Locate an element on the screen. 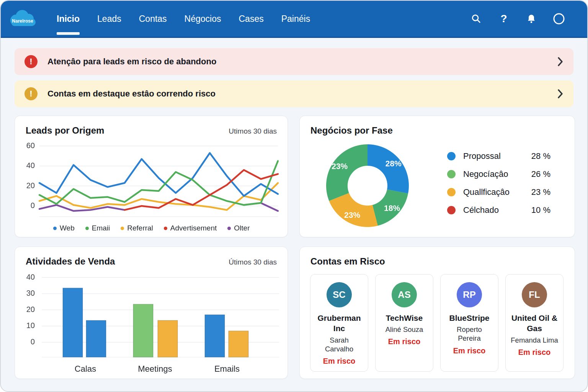 Image resolution: width=588 pixels, height=392 pixels. legend-value: 10 % is located at coordinates (541, 210).